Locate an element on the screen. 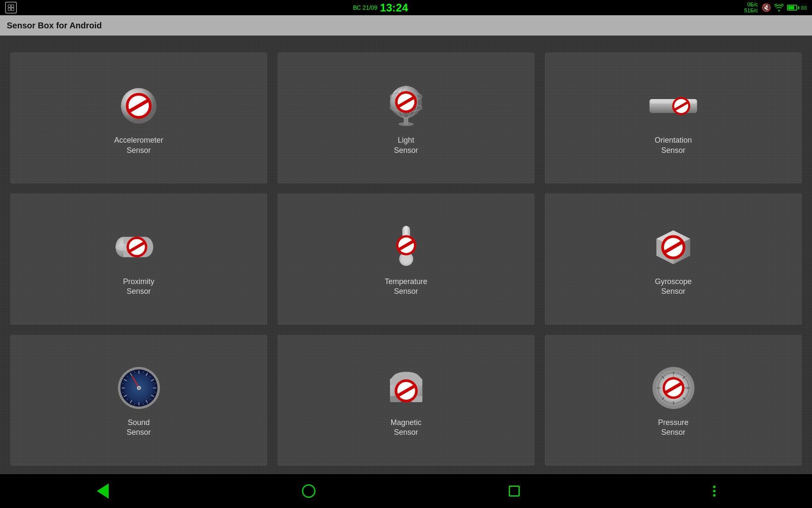 The height and width of the screenshot is (508, 812). magnetic-label: Magnetic Sensor is located at coordinates (406, 428).